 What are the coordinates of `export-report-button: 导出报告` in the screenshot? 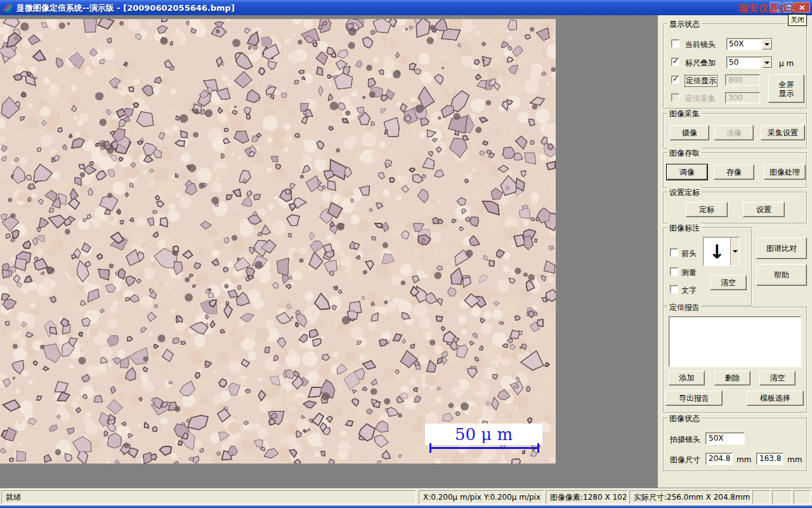 It's located at (694, 398).